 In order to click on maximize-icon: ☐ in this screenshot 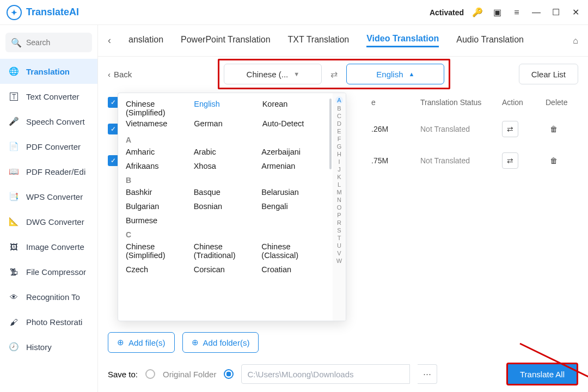, I will do `click(556, 13)`.